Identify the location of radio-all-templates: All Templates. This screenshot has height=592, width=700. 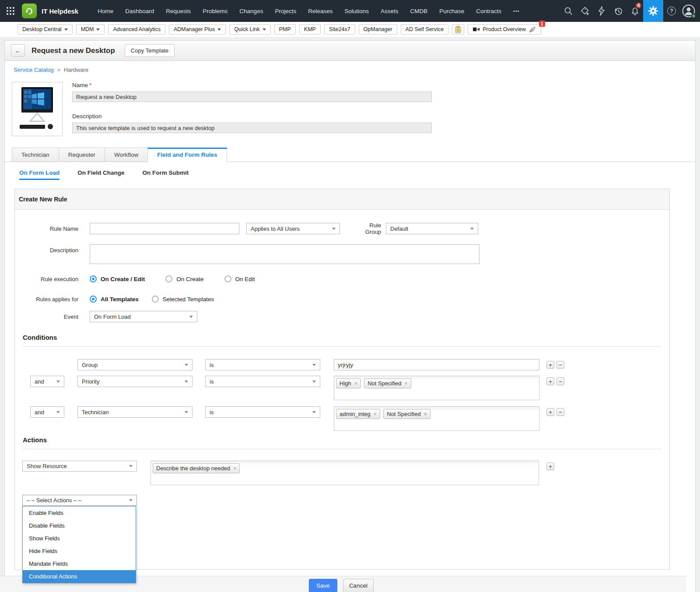
(114, 299).